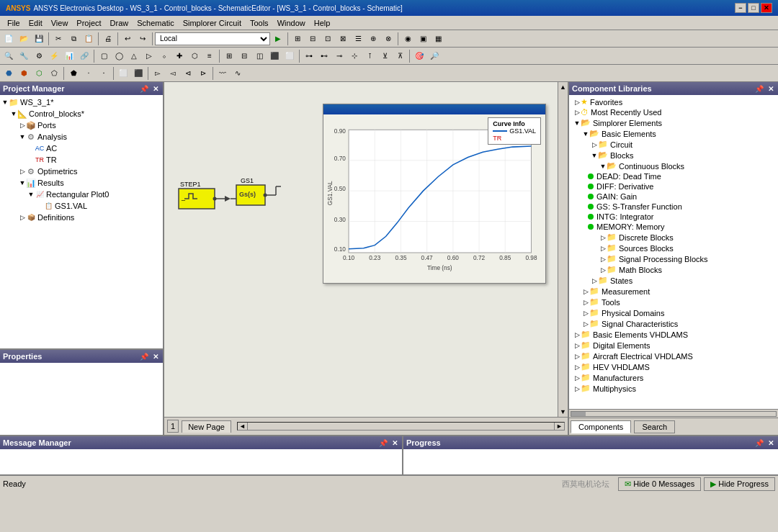 The image size is (778, 532). I want to click on expand-physical: ▷, so click(586, 313).